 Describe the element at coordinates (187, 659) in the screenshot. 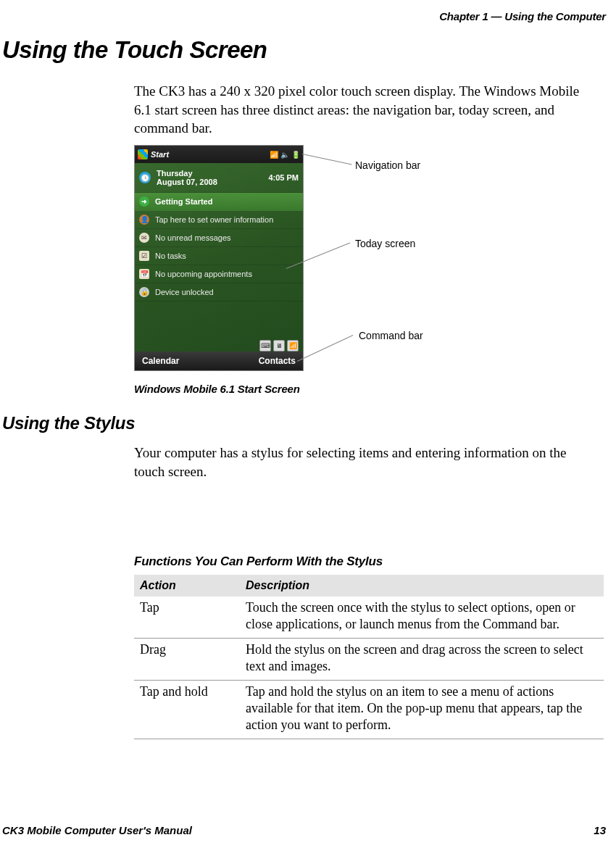

I see `cell-action: Drag` at that location.